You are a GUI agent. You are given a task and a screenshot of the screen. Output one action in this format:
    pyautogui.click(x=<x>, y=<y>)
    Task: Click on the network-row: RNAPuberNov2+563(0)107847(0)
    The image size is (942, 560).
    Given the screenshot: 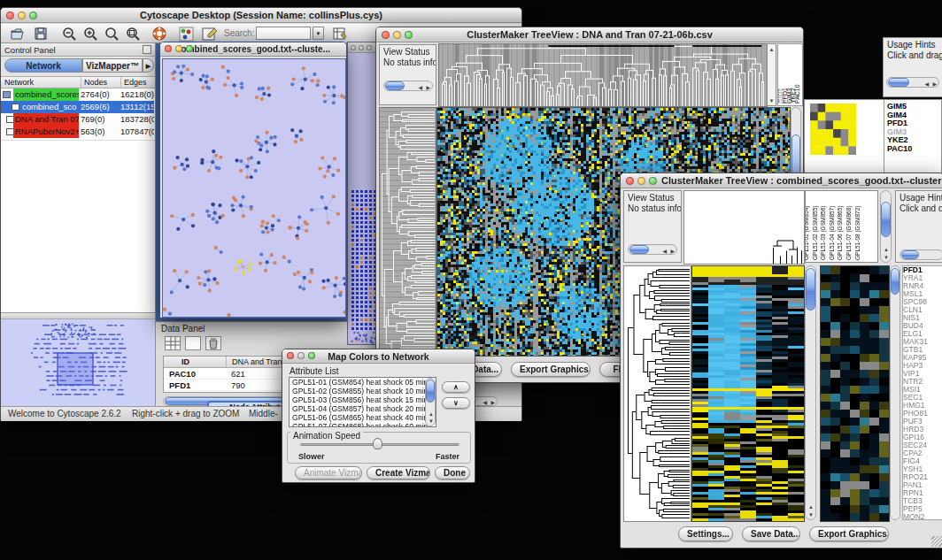 What is the action you would take?
    pyautogui.click(x=78, y=132)
    